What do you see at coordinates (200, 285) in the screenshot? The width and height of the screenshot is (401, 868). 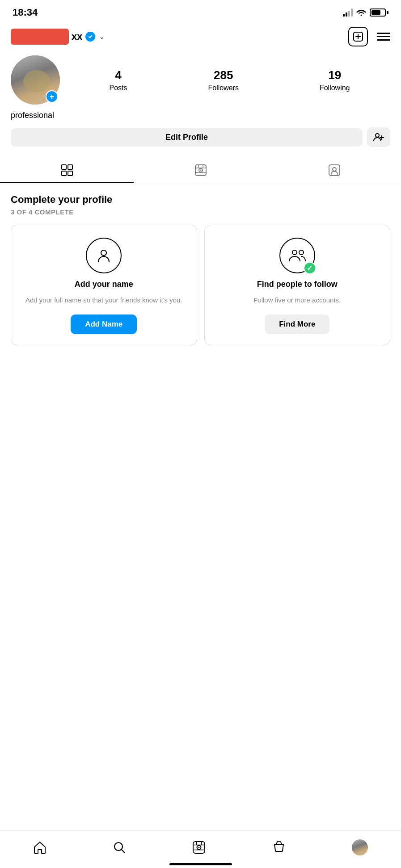 I see `cards-container: Add your name Add your full name so that…` at bounding box center [200, 285].